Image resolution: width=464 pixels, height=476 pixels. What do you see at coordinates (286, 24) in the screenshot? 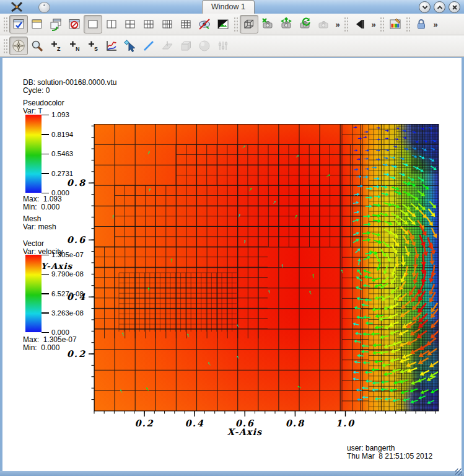
I see `camera-pan-icon` at bounding box center [286, 24].